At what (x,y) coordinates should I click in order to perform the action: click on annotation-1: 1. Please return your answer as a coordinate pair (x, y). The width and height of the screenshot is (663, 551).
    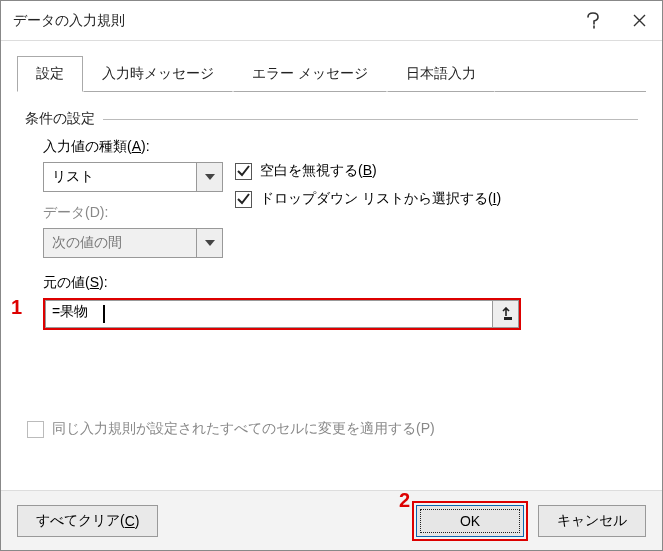
    Looking at the image, I should click on (16, 308).